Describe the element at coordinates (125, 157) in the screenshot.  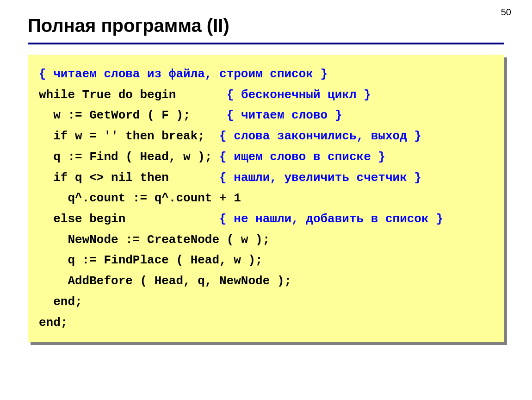
I see `code-text: q := Find ( Head, w );` at that location.